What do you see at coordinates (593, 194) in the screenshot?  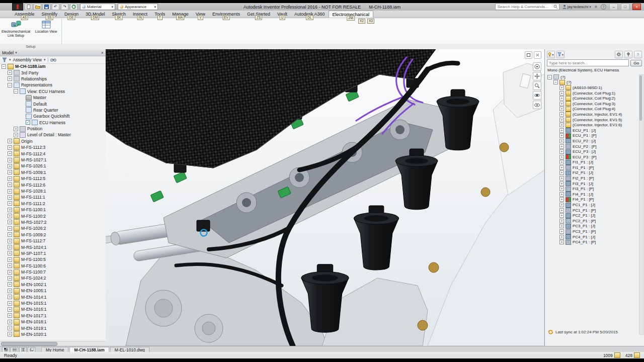 I see `tree-item: +FI4_P1 : [J]` at bounding box center [593, 194].